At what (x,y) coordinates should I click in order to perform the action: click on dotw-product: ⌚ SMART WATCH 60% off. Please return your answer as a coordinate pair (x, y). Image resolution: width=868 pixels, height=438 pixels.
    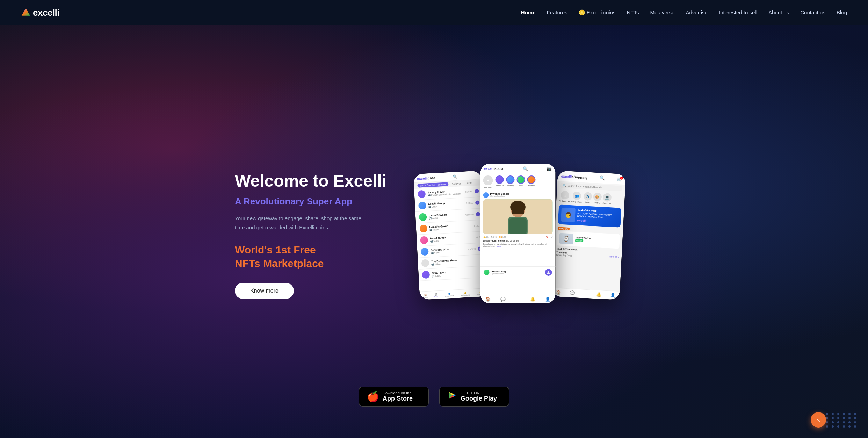
    Looking at the image, I should click on (588, 240).